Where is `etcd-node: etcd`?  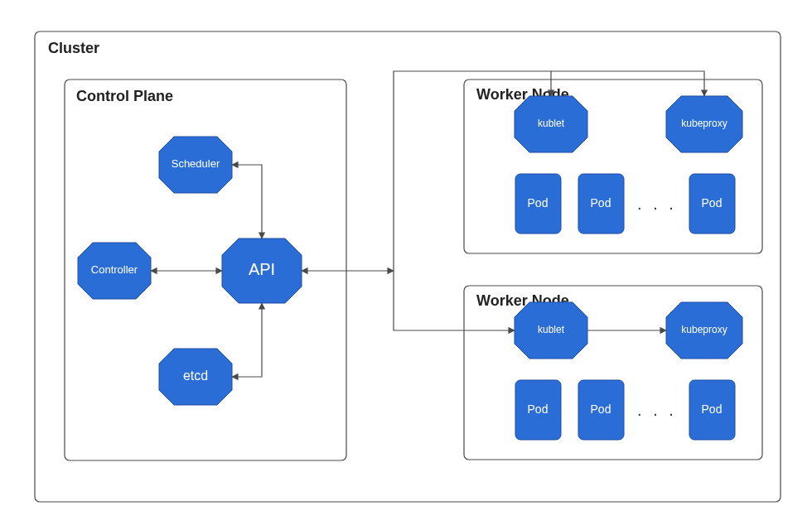
etcd-node: etcd is located at coordinates (196, 377).